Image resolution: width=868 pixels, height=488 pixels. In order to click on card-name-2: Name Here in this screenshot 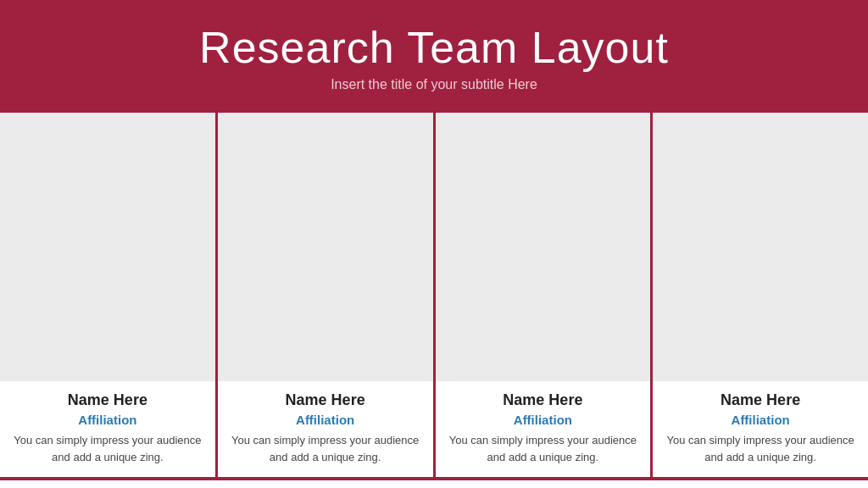, I will do `click(326, 400)`.